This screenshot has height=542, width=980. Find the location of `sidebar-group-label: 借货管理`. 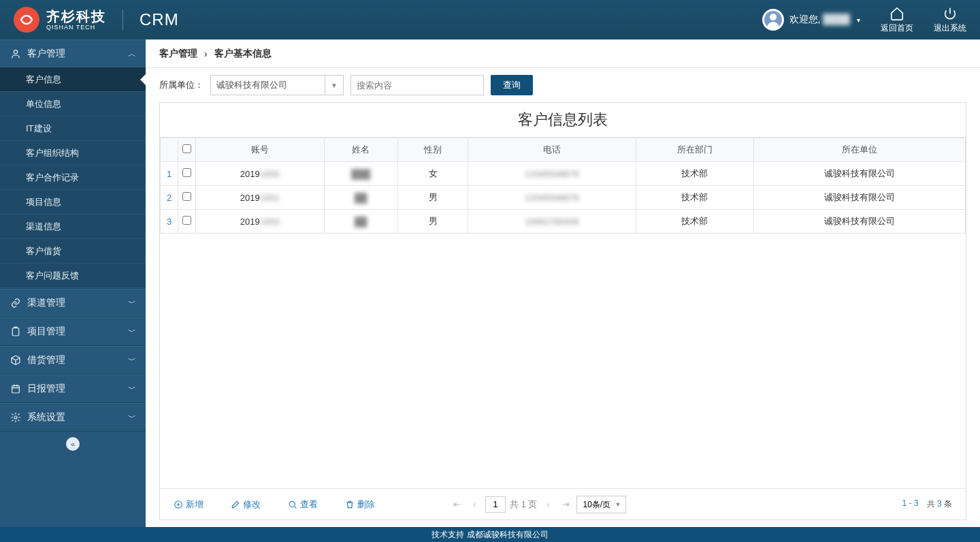

sidebar-group-label: 借货管理 is located at coordinates (46, 360).